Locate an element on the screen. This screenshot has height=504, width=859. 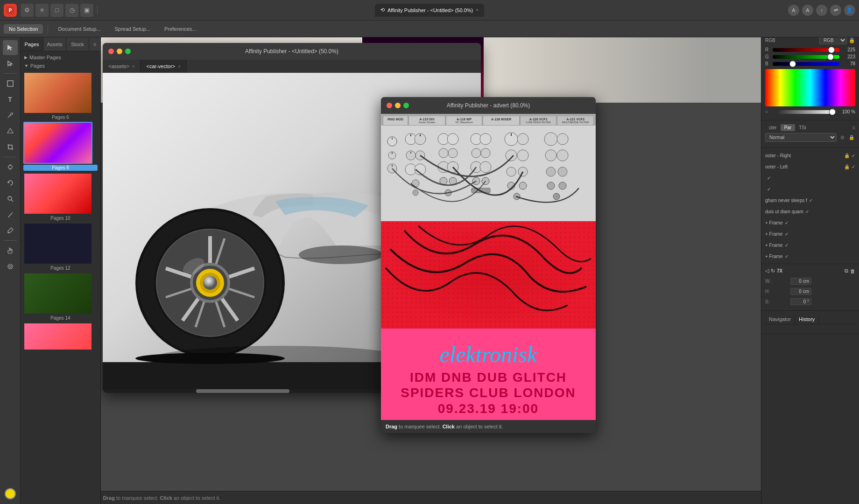
layer-row-gham: gham never sleeps f ✓ is located at coordinates (810, 200).